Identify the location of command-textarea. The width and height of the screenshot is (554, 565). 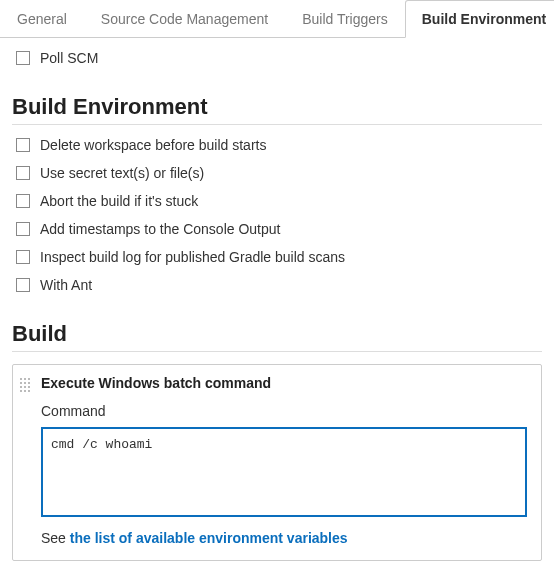
(284, 472).